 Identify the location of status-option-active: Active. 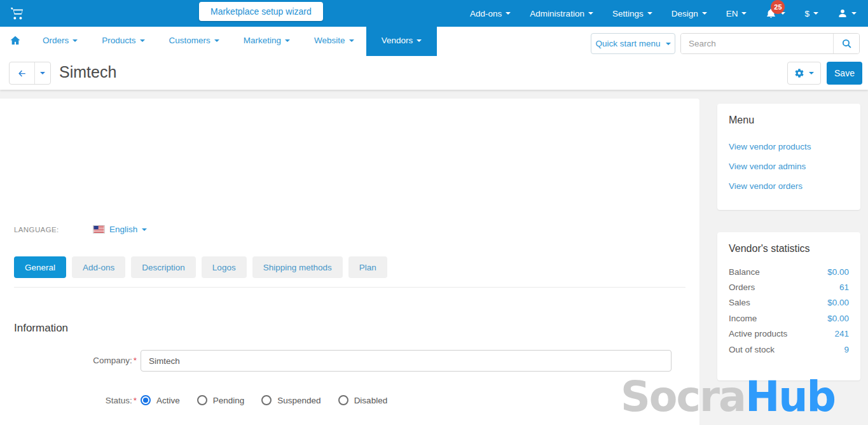
(160, 400).